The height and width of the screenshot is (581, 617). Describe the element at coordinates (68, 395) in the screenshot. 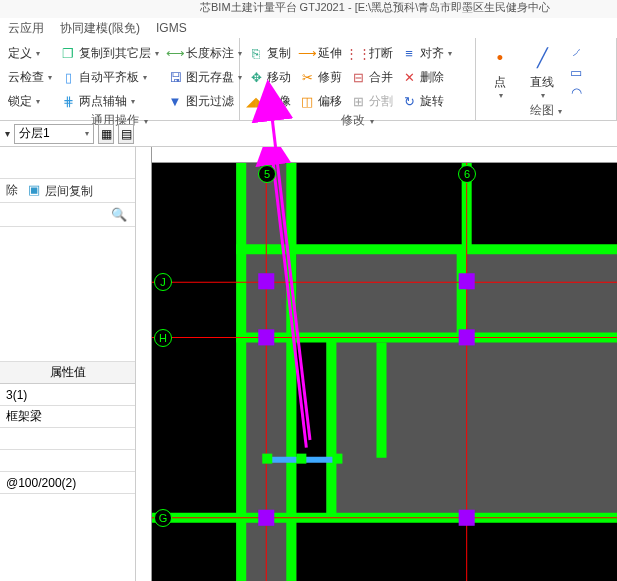

I see `props-row: 3(1)` at that location.